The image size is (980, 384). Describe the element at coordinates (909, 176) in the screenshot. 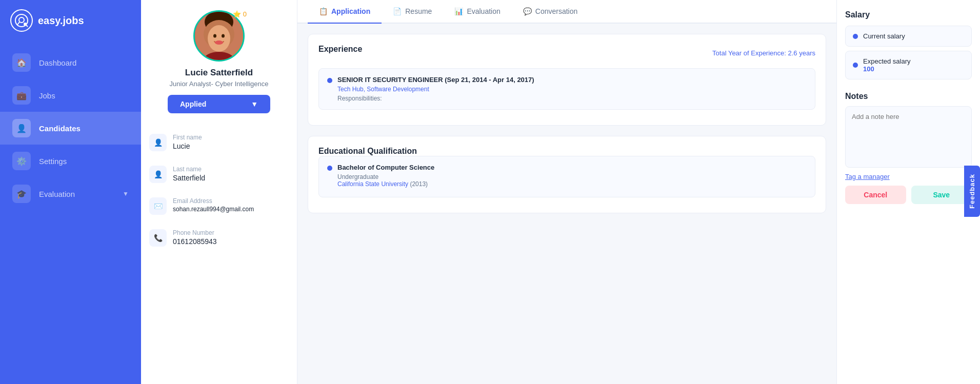

I see `tag-manager-link: Tag a manager` at that location.